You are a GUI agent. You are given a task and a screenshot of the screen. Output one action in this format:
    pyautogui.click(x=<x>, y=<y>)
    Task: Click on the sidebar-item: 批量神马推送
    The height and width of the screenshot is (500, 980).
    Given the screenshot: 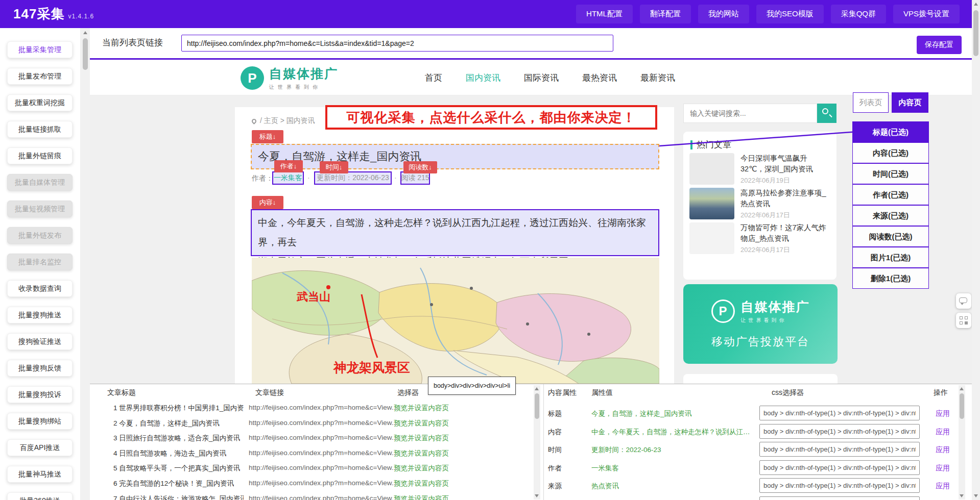 What is the action you would take?
    pyautogui.click(x=40, y=474)
    